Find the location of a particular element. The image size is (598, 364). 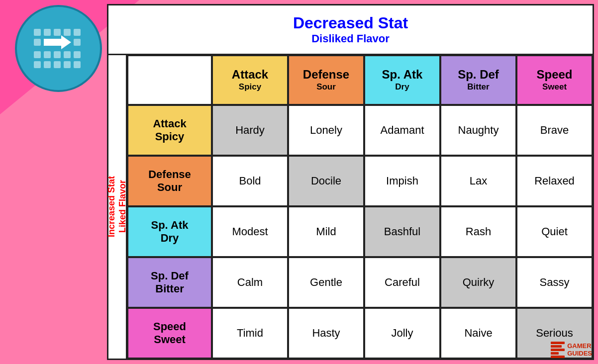

cell-0-4: Brave is located at coordinates (554, 130).